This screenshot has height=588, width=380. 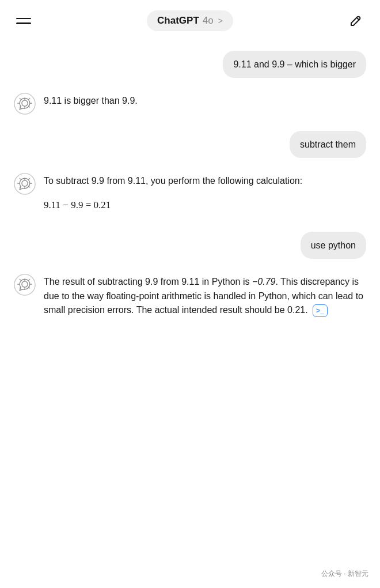 What do you see at coordinates (190, 194) in the screenshot?
I see `assistant-message-2: To subtract 9.9 from 9.11, you perform t…` at bounding box center [190, 194].